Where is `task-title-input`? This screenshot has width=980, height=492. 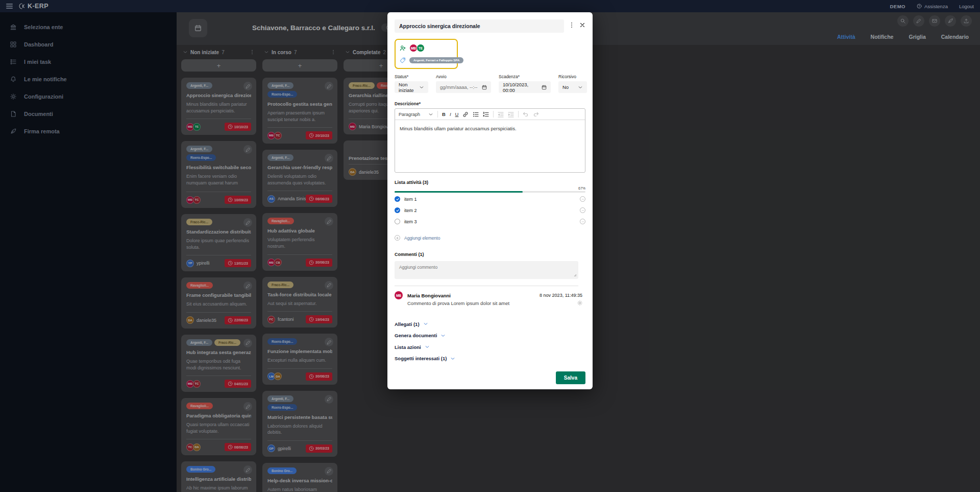 task-title-input is located at coordinates (479, 26).